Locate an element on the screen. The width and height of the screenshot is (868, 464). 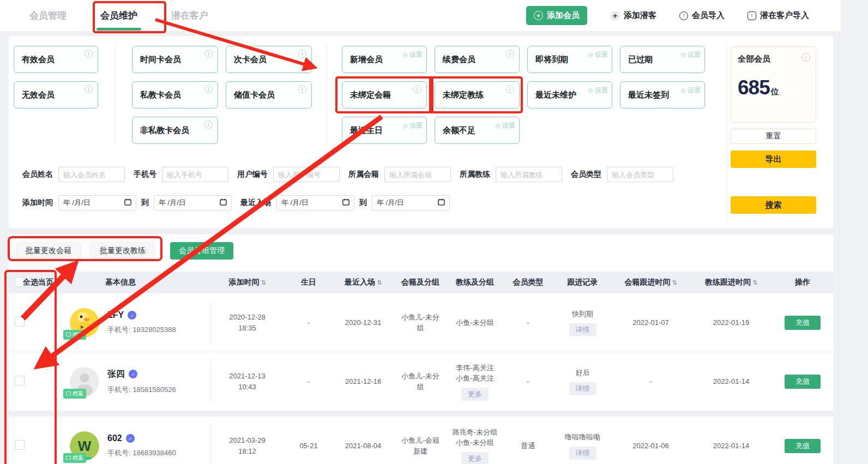
添加时间-date-end-input: 年 /月/日 is located at coordinates (193, 203).